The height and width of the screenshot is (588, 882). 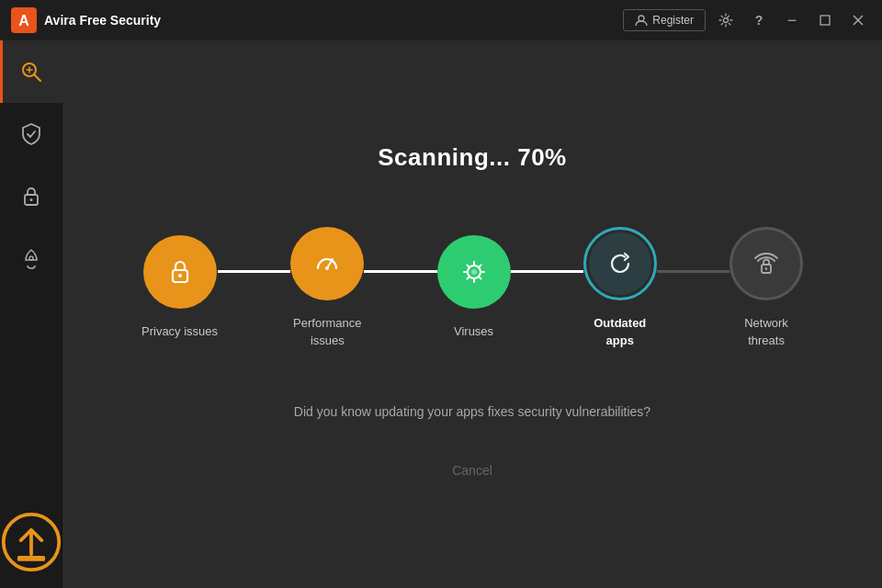 I want to click on wifi-lock-icon, so click(x=766, y=264).